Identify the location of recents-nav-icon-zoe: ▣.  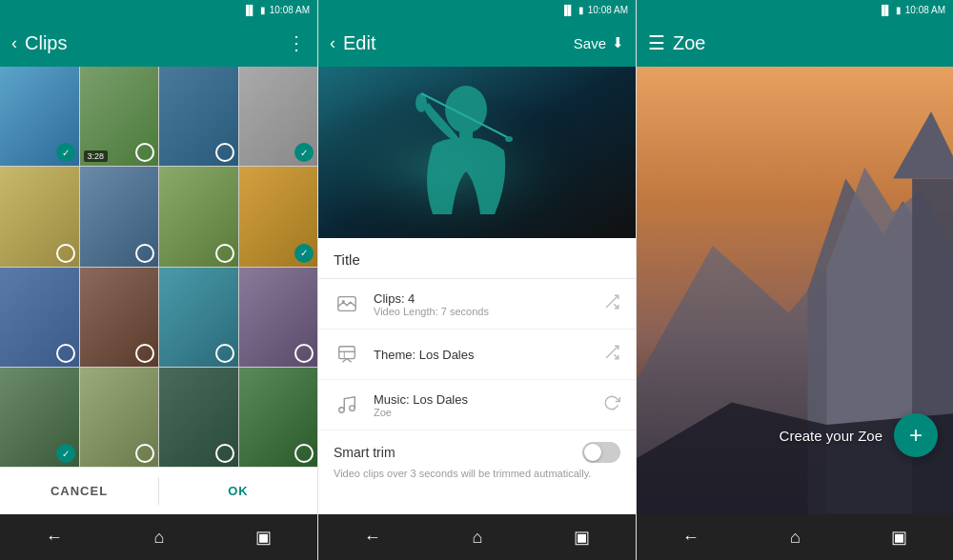
(900, 537).